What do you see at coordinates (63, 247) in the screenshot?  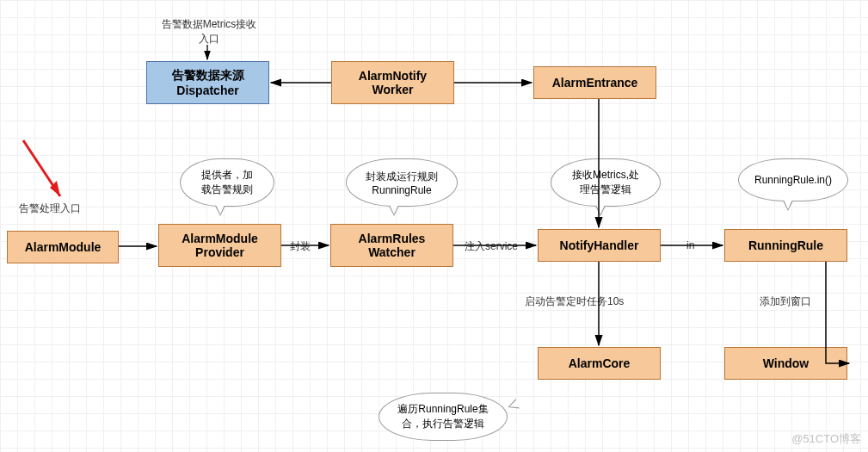 I see `node-alarm-module: AlarmModule` at bounding box center [63, 247].